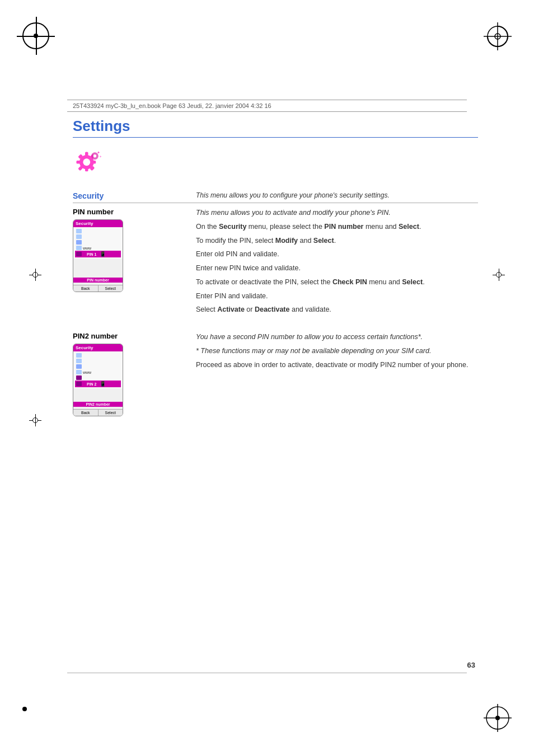 The width and height of the screenshot is (534, 756). I want to click on pin-phone-header: Security, so click(98, 224).